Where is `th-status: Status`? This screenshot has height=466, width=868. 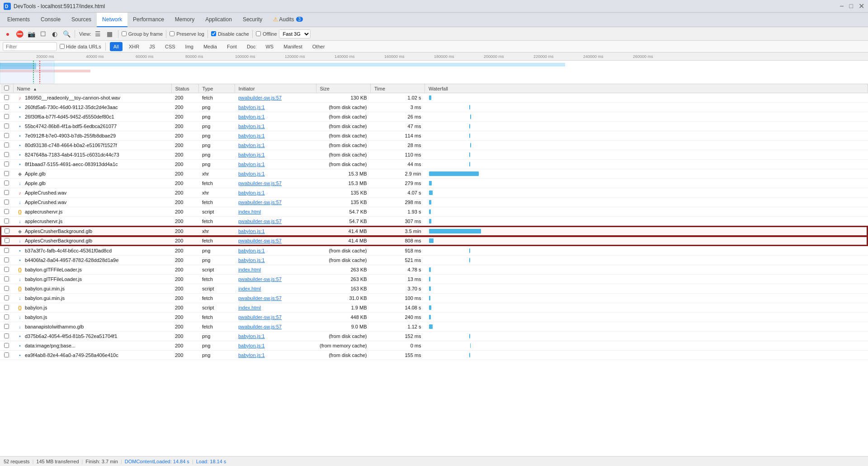
th-status: Status is located at coordinates (185, 89).